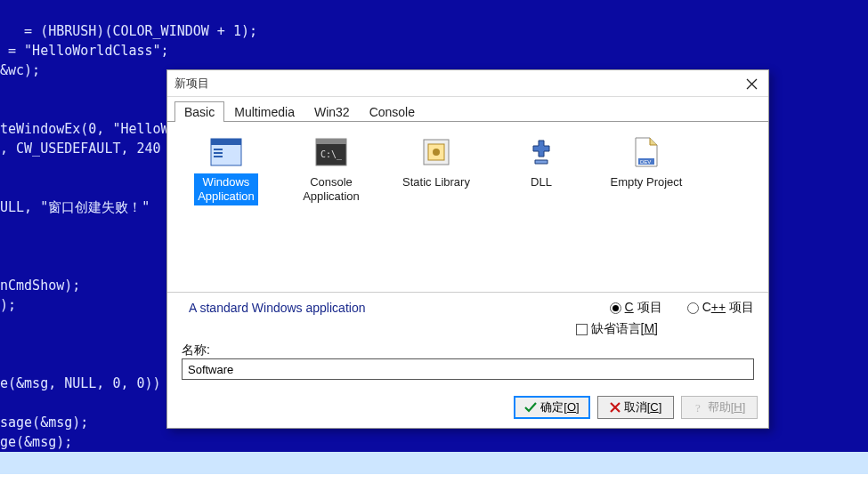 The height and width of the screenshot is (483, 868). I want to click on cancel-button: 取消[C], so click(636, 407).